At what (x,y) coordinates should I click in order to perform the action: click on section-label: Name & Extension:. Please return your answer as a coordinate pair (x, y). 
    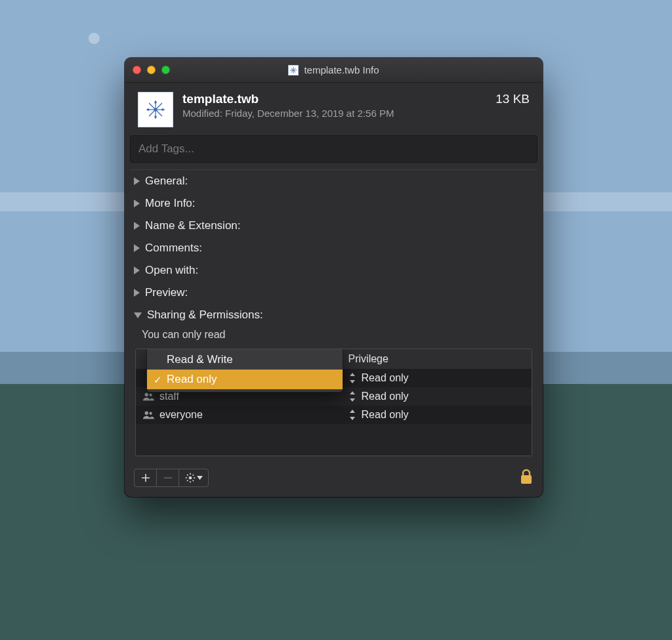
    Looking at the image, I should click on (193, 226).